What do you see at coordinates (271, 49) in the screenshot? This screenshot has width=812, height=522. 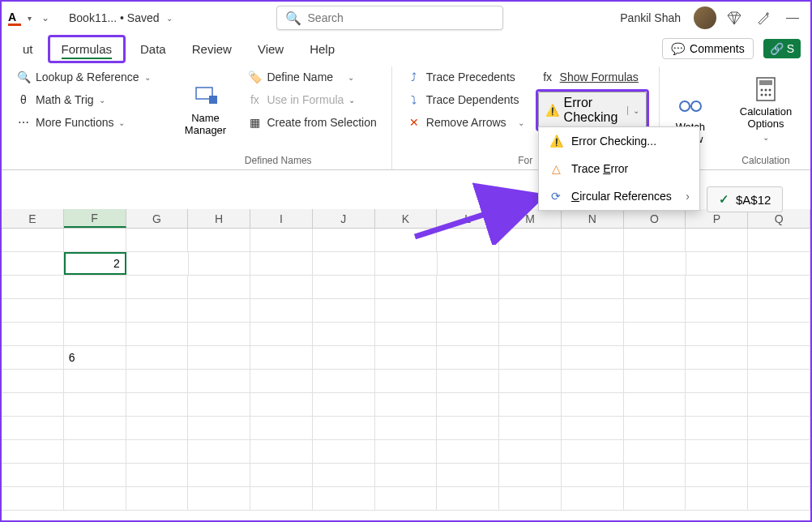 I see `tab-view: View` at bounding box center [271, 49].